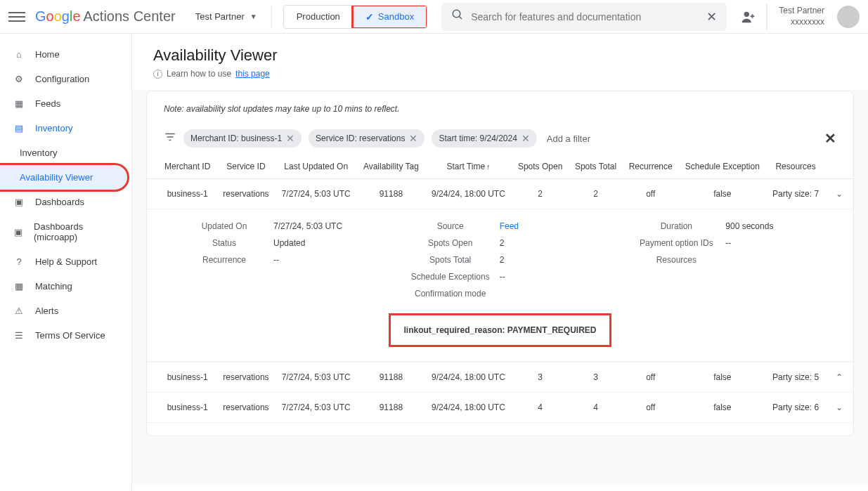 The image size is (868, 491). What do you see at coordinates (19, 79) in the screenshot?
I see `gear-icon: ⚙` at bounding box center [19, 79].